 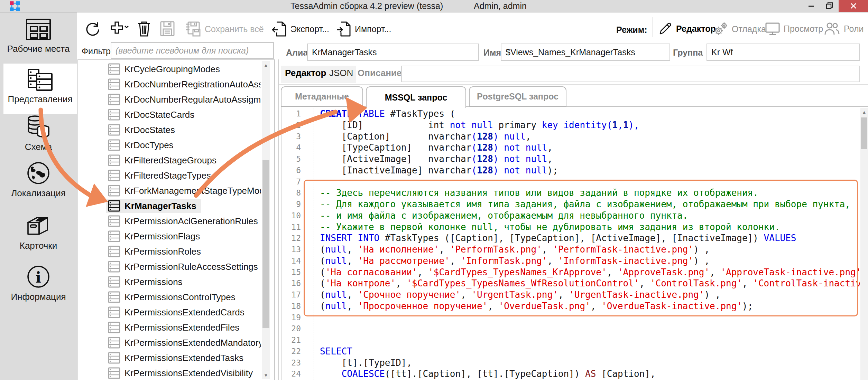 I want to click on code-line-9: -- Для каждого указывается имя типа зада…, so click(x=590, y=205).